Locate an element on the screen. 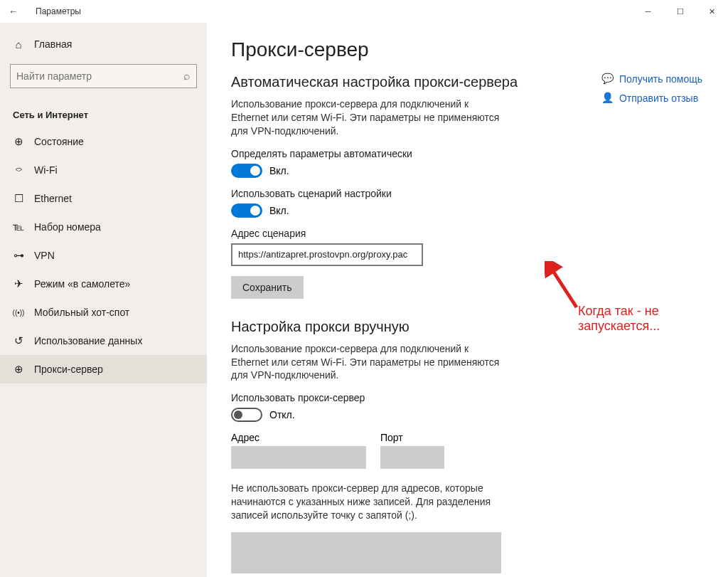 This screenshot has height=577, width=728. sidebar-item-label: Прокси-сервер is located at coordinates (68, 369).